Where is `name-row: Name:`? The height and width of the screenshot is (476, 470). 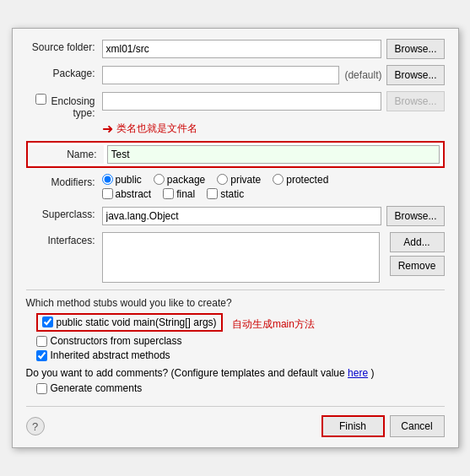 name-row: Name: is located at coordinates (235, 154).